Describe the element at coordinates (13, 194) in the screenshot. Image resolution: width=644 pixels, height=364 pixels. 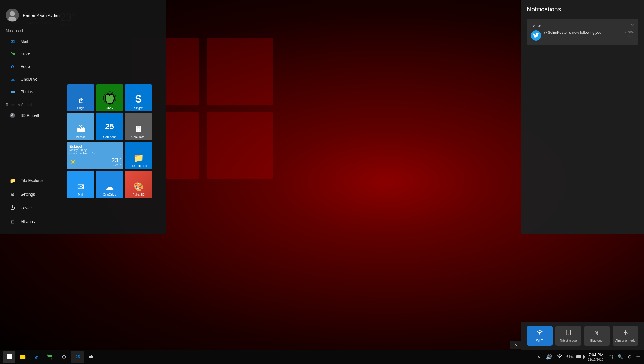
I see `settings-icon: ⚙` at that location.